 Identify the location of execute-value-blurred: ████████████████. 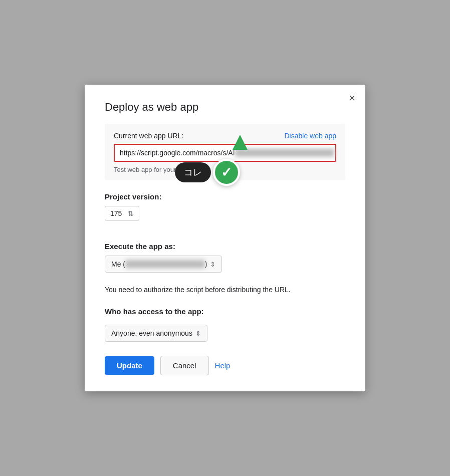
(165, 264).